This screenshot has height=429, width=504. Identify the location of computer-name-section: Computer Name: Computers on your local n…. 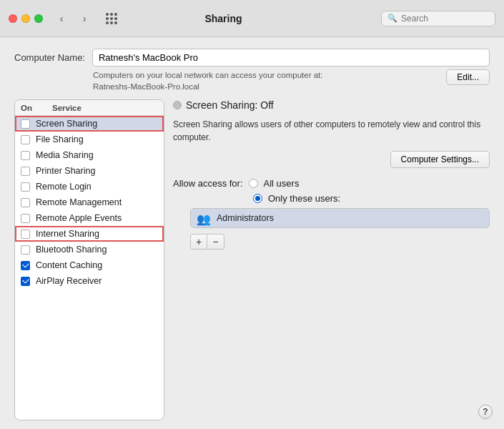
(252, 70).